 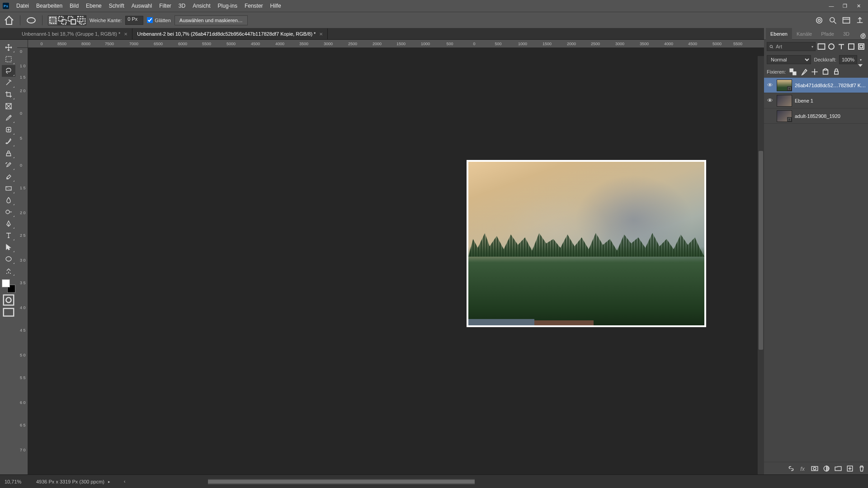 What do you see at coordinates (9, 177) in the screenshot?
I see `eraser-tool` at bounding box center [9, 177].